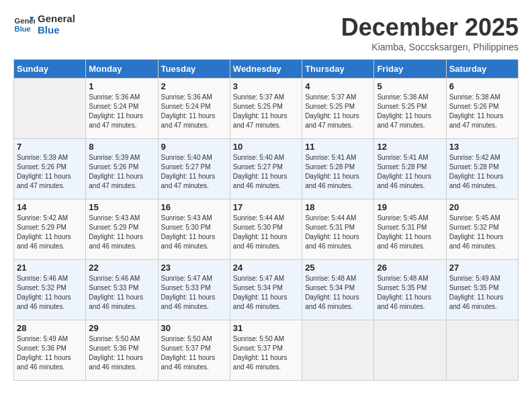 This screenshot has width=532, height=411. What do you see at coordinates (482, 230) in the screenshot?
I see `calendar-cell: 20Sunrise: 5:45 AMSunset: 5:32 PMDayligh…` at bounding box center [482, 230].